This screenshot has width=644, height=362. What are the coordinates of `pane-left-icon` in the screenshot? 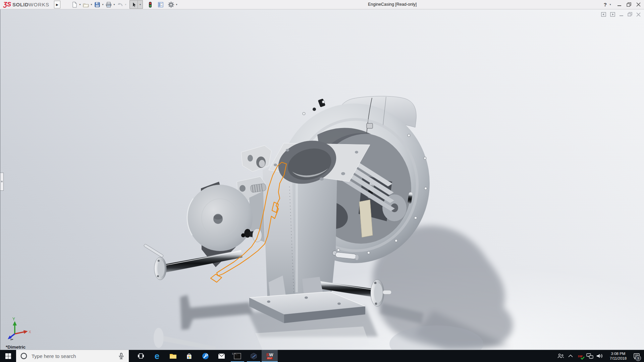 It's located at (604, 14).